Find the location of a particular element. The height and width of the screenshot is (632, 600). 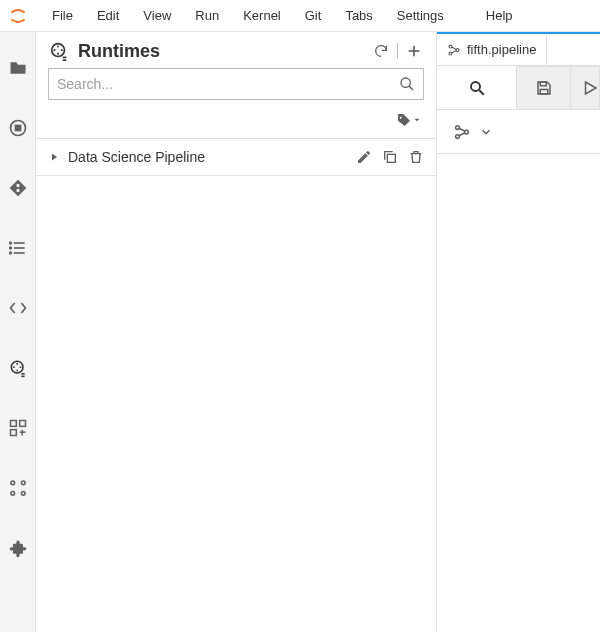

divider is located at coordinates (398, 51).